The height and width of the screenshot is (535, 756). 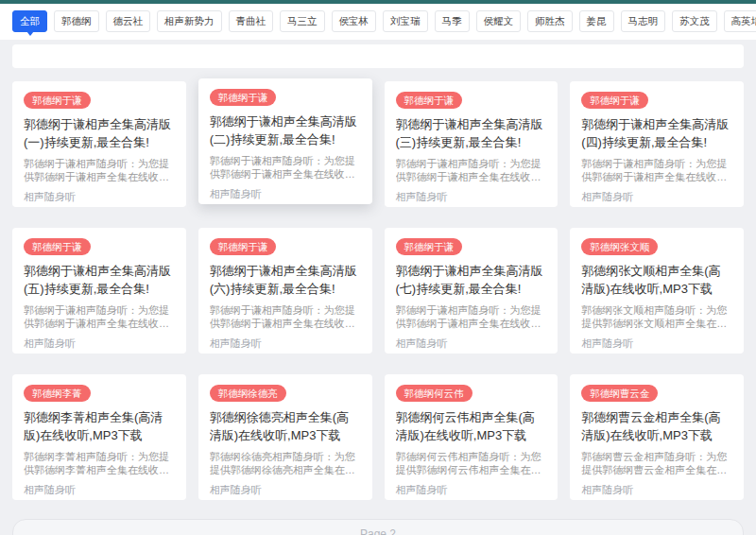 What do you see at coordinates (657, 463) in the screenshot?
I see `card-description: 郭德纲曹云金相声随身听：为您提供郭德纲曹云金相声全集在线收听，郭...` at bounding box center [657, 463].